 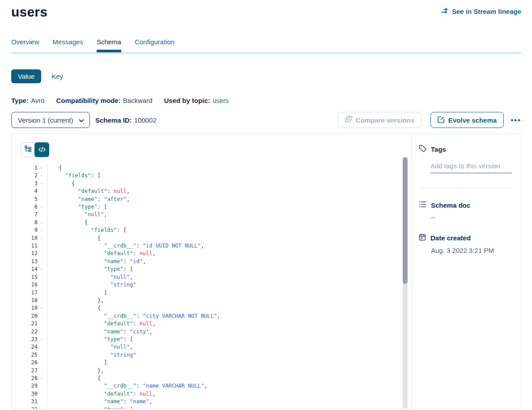 I want to click on line-number: 11, so click(x=29, y=246).